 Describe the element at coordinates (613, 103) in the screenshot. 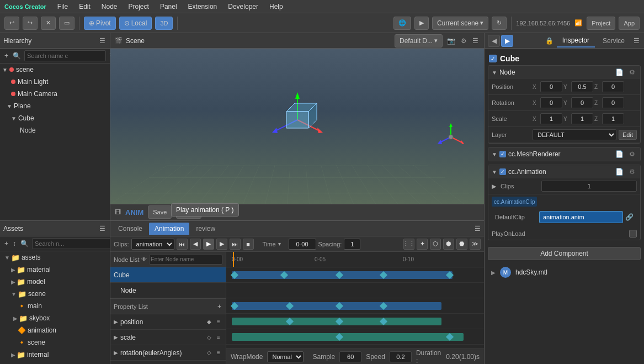

I see `rot-z-input` at that location.